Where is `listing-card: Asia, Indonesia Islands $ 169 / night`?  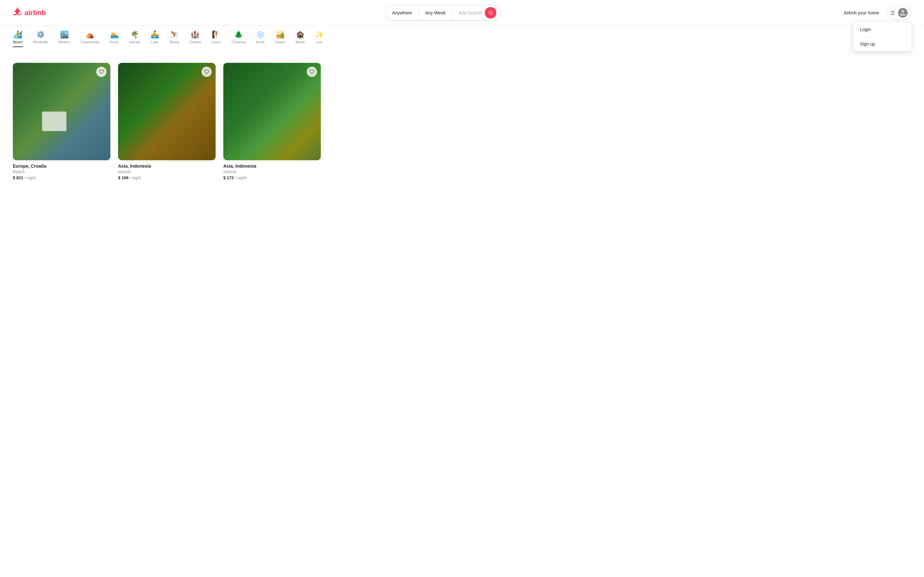 listing-card: Asia, Indonesia Islands $ 169 / night is located at coordinates (167, 121).